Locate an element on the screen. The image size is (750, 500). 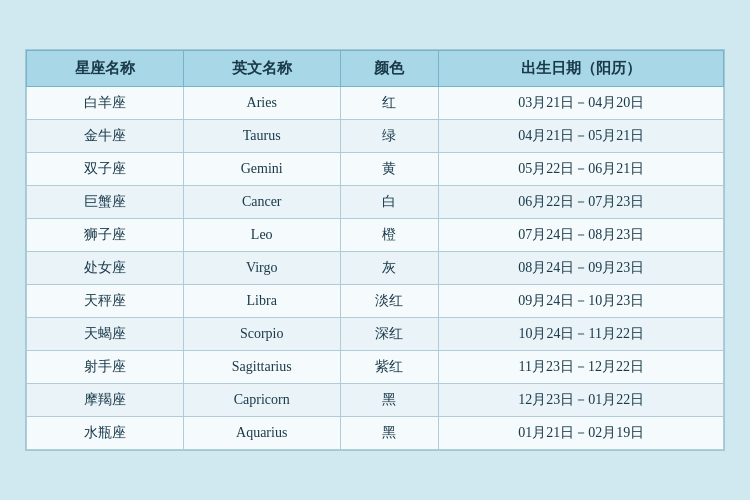
cell-dates: 05月22日－06月21日 is located at coordinates (582, 170).